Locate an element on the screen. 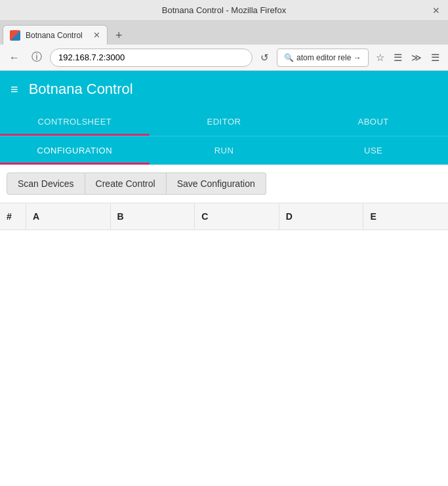 The width and height of the screenshot is (448, 486). scan-devices-button: Scan Devices is located at coordinates (46, 184).